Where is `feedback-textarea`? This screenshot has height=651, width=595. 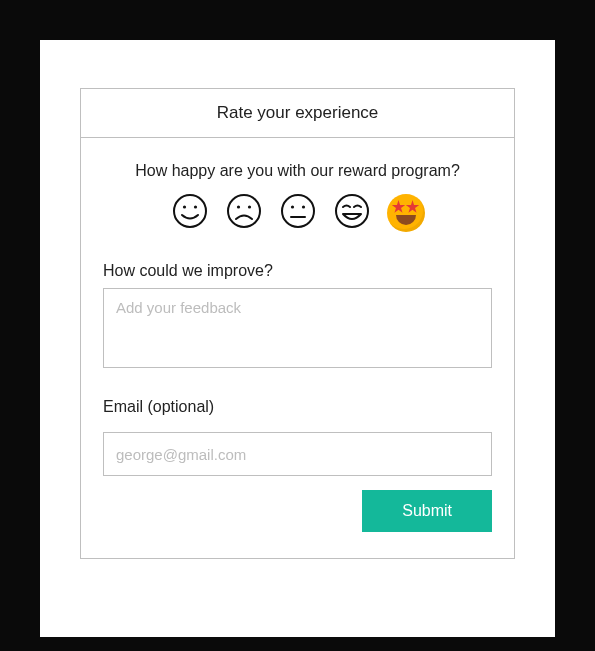 feedback-textarea is located at coordinates (298, 328).